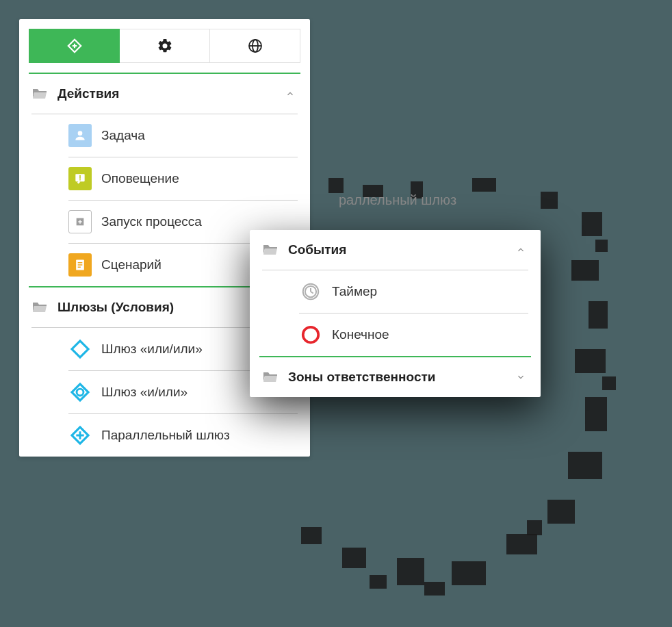  Describe the element at coordinates (200, 435) in the screenshot. I see `item-label: Параллельный шлюз` at that location.